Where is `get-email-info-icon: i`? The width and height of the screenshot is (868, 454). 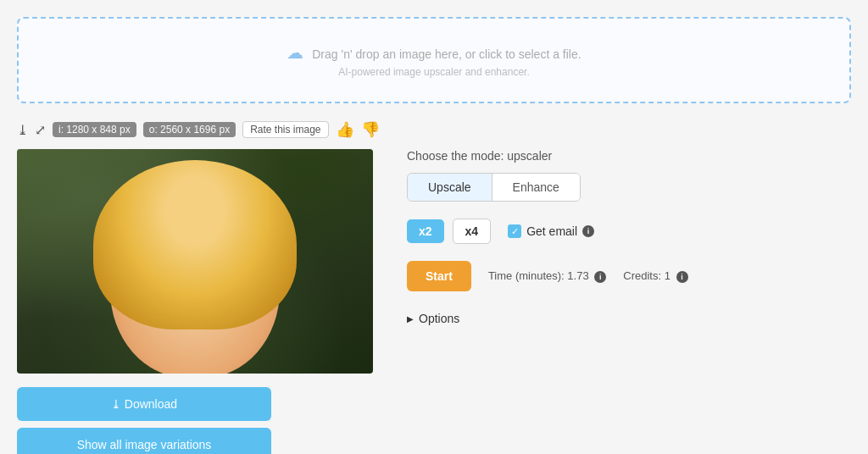 get-email-info-icon: i is located at coordinates (588, 231).